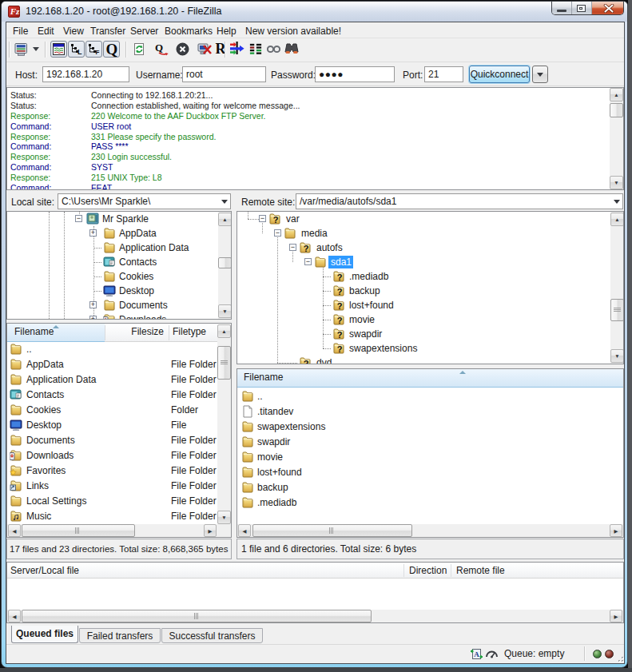 The height and width of the screenshot is (672, 632). I want to click on svg-text: L, so click(80, 51).